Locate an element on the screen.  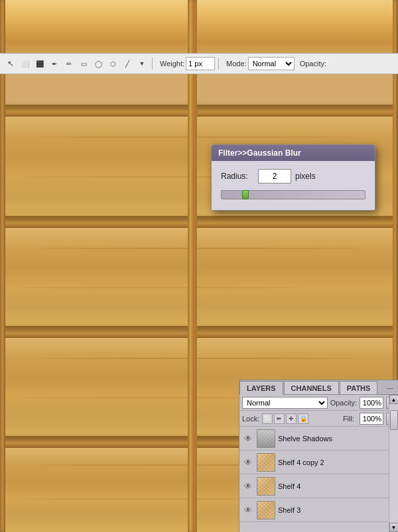
weight-label: Weight: is located at coordinates (172, 64).